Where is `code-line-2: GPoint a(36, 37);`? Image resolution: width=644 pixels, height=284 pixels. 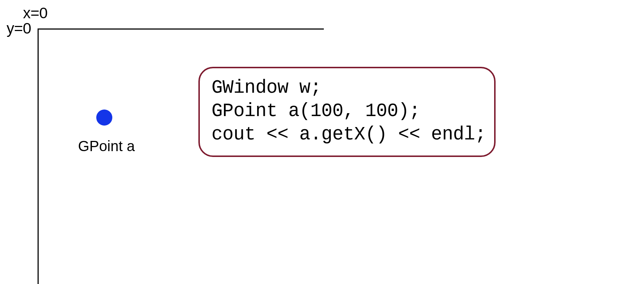 code-line-2: GPoint a(36, 37); is located at coordinates (347, 111).